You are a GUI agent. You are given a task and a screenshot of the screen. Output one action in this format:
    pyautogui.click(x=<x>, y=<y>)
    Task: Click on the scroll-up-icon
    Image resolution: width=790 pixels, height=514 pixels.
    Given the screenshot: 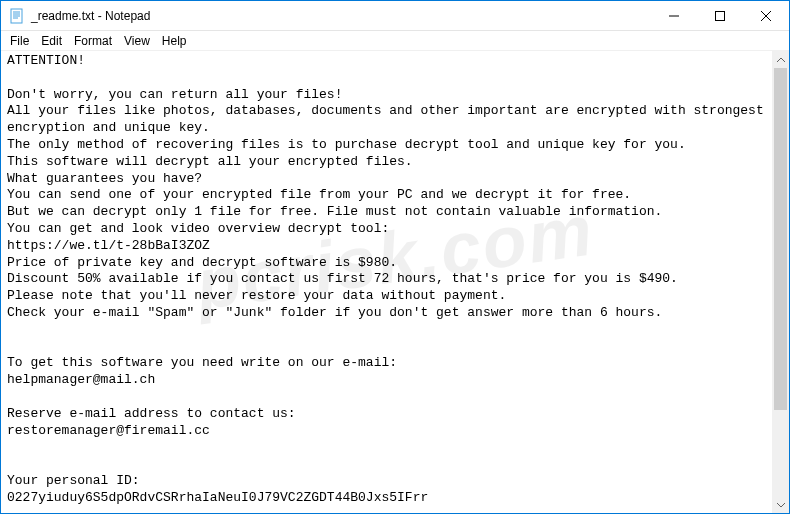 What is the action you would take?
    pyautogui.click(x=780, y=60)
    